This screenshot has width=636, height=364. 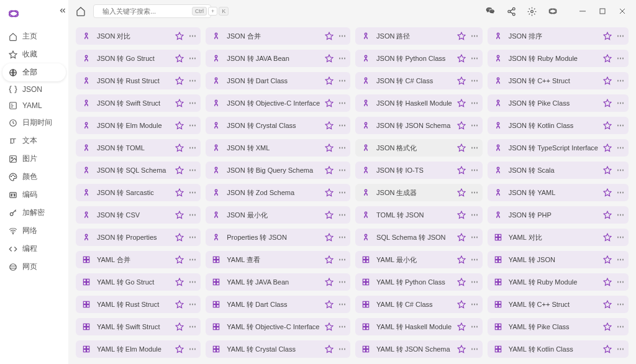 I want to click on window-minimize, so click(x=583, y=11).